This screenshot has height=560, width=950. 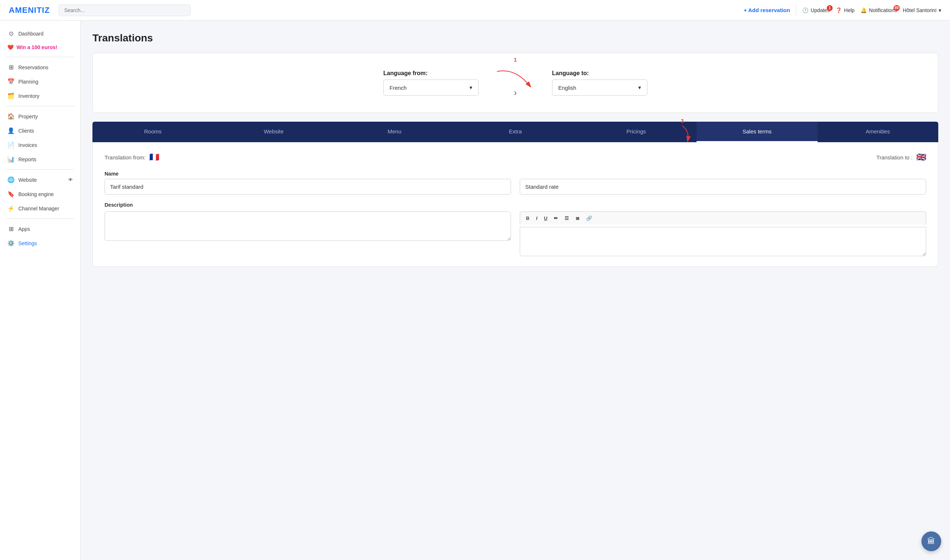 I want to click on help-button: ❓ Help, so click(x=845, y=10).